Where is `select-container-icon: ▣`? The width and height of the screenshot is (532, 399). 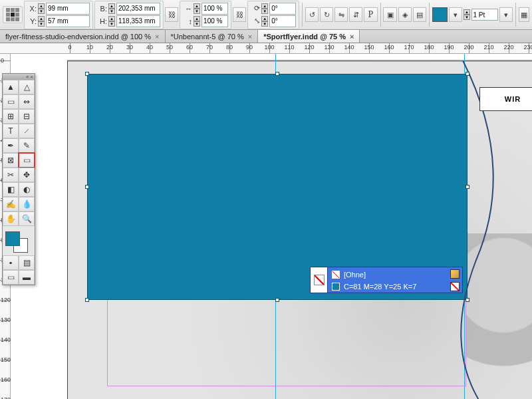
select-container-icon: ▣ is located at coordinates (390, 15).